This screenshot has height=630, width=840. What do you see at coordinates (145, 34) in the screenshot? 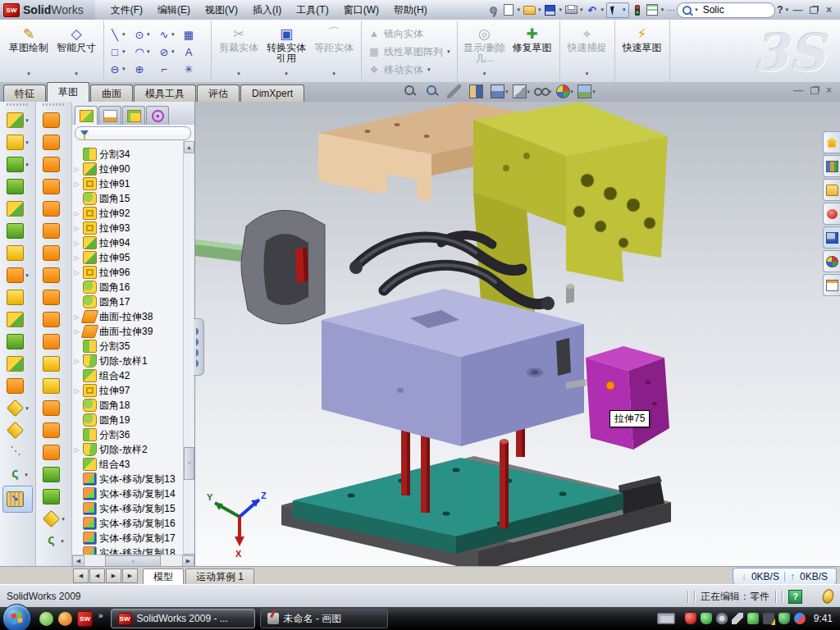
I see `sketch-entity-button: ⊙ ▾` at bounding box center [145, 34].